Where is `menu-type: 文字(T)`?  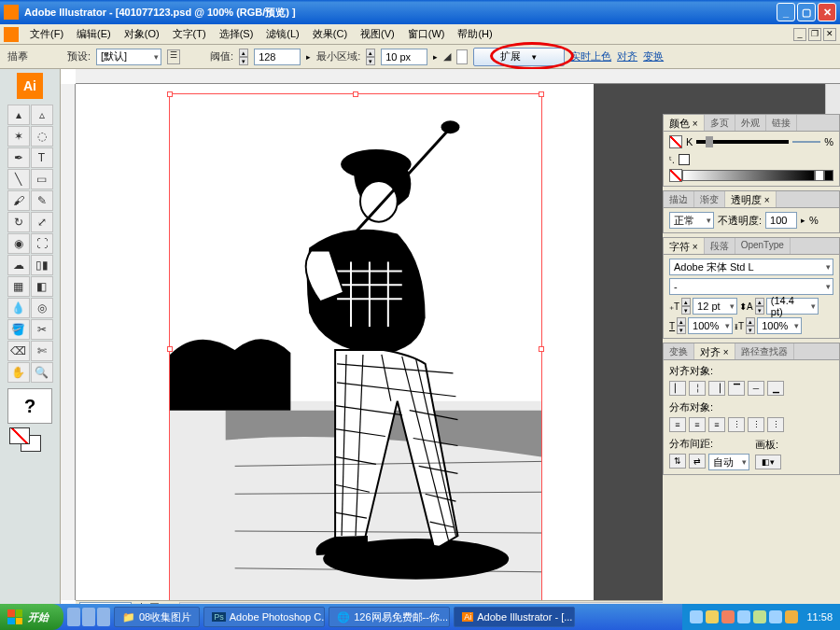
menu-type: 文字(T) is located at coordinates (189, 34).